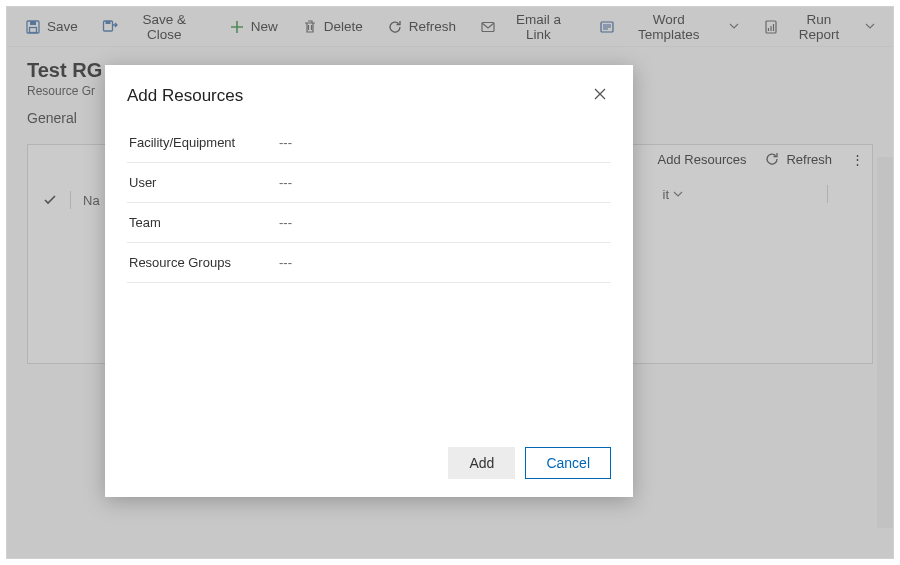  I want to click on field-team: Team ---, so click(369, 223).